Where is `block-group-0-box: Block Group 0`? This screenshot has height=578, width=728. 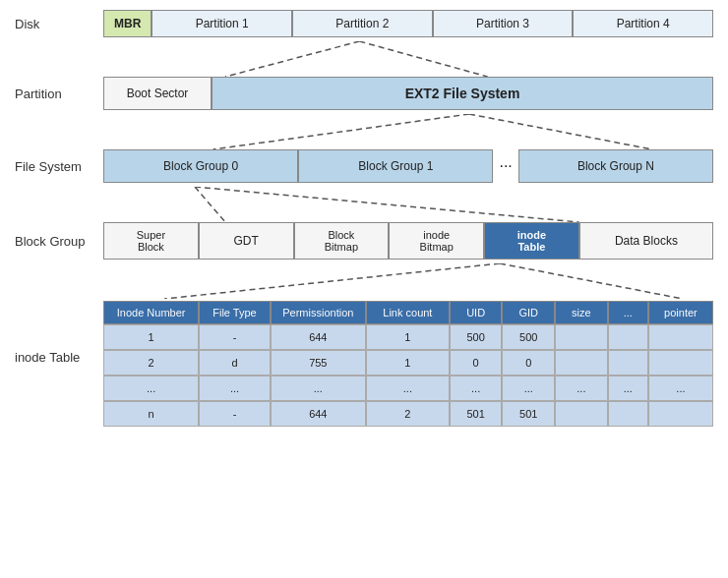
block-group-0-box: Block Group 0 is located at coordinates (201, 166).